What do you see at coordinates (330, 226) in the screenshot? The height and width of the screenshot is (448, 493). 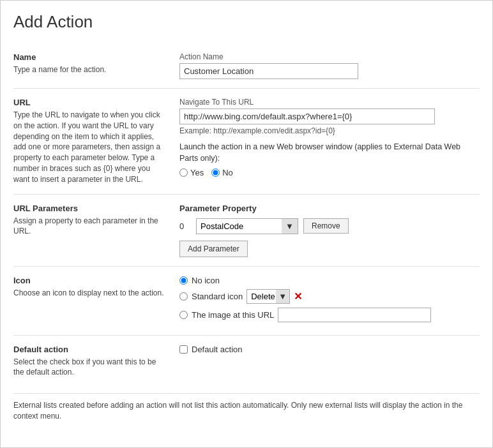 I see `param-row: 0 PostalCode City State Country Address …` at bounding box center [330, 226].